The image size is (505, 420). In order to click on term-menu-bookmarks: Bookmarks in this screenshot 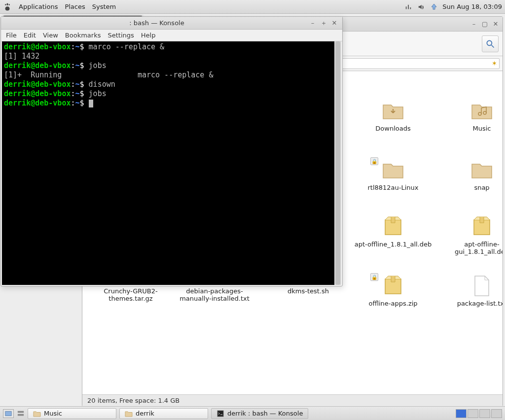, I will do `click(83, 35)`.